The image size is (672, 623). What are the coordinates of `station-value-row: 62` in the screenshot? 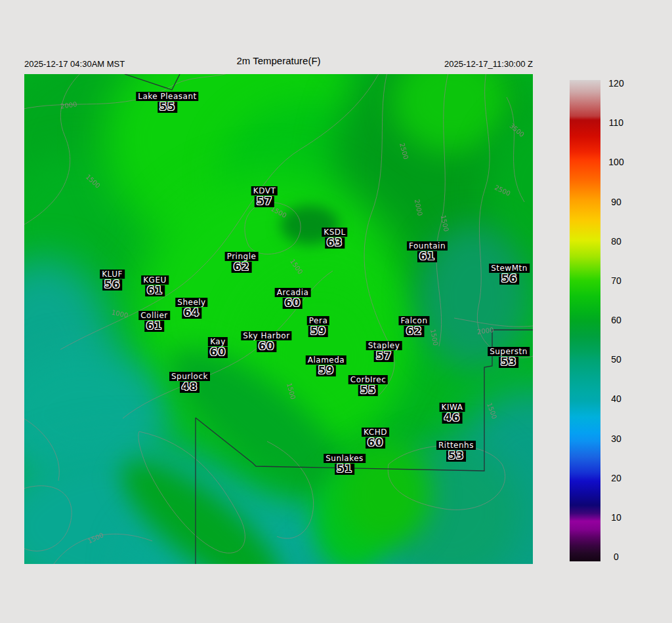 It's located at (413, 332).